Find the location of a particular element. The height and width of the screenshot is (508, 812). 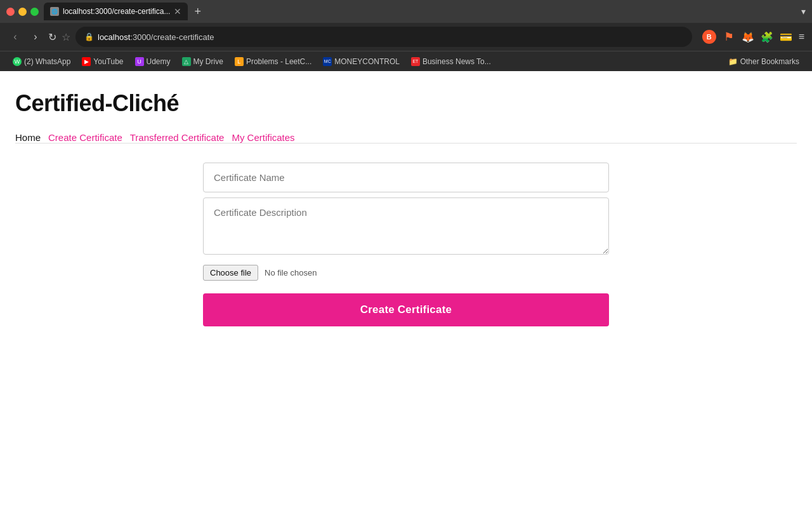

tab-menu-icon: ▾ is located at coordinates (803, 11).